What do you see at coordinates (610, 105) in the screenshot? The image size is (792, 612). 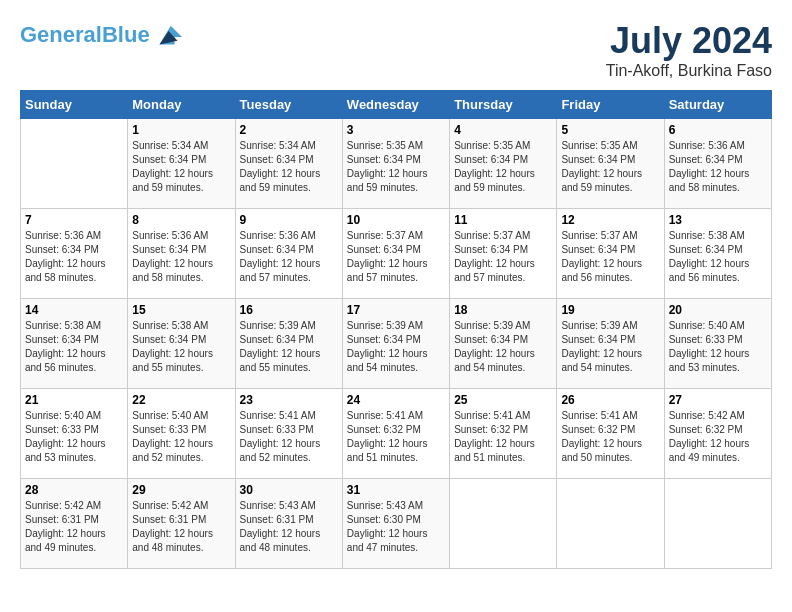 I see `day-of-week-header: Friday` at bounding box center [610, 105].